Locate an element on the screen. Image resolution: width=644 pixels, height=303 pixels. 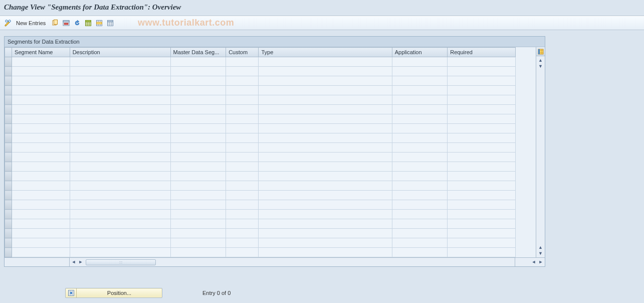
delete-button is located at coordinates (66, 23).